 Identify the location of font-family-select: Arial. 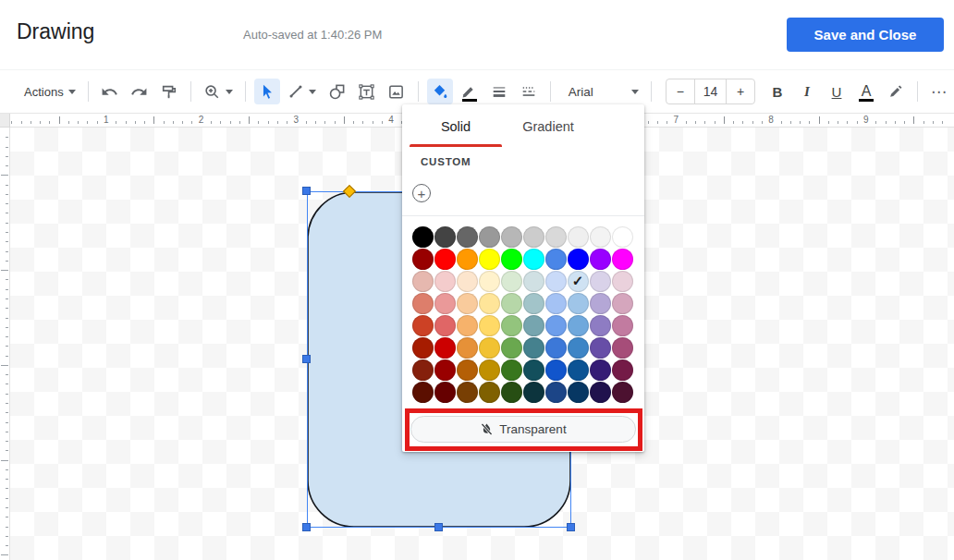
(601, 91).